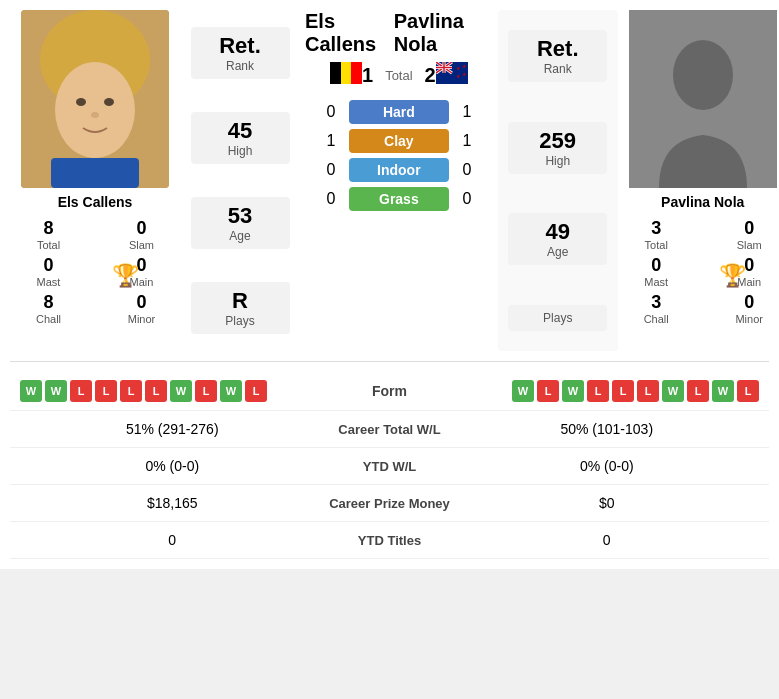 Image resolution: width=779 pixels, height=699 pixels. I want to click on stats-row: $18,165 Career Prize Money $0, so click(390, 504).